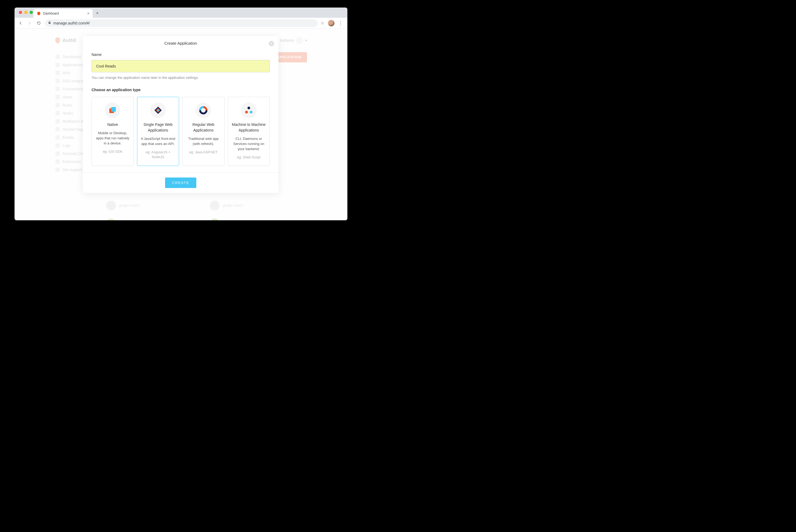  What do you see at coordinates (39, 14) in the screenshot?
I see `auth0-favicon-icon` at bounding box center [39, 14].